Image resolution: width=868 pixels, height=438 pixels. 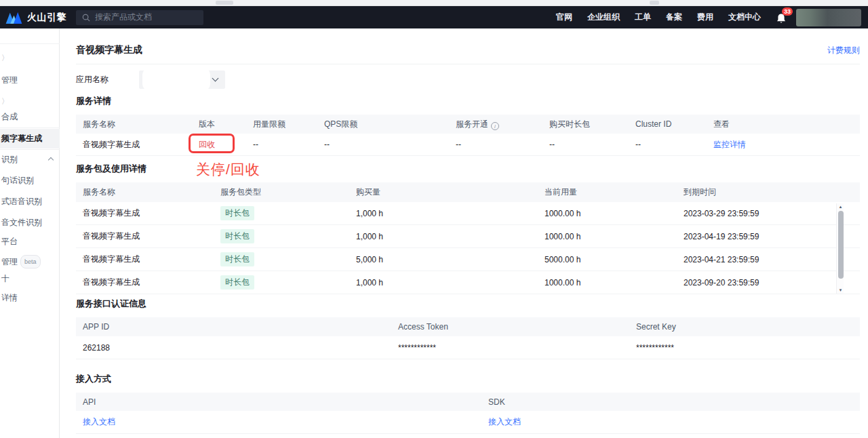 I want to click on table-header-row: APP ID Access Token Secret Key, so click(x=468, y=327).